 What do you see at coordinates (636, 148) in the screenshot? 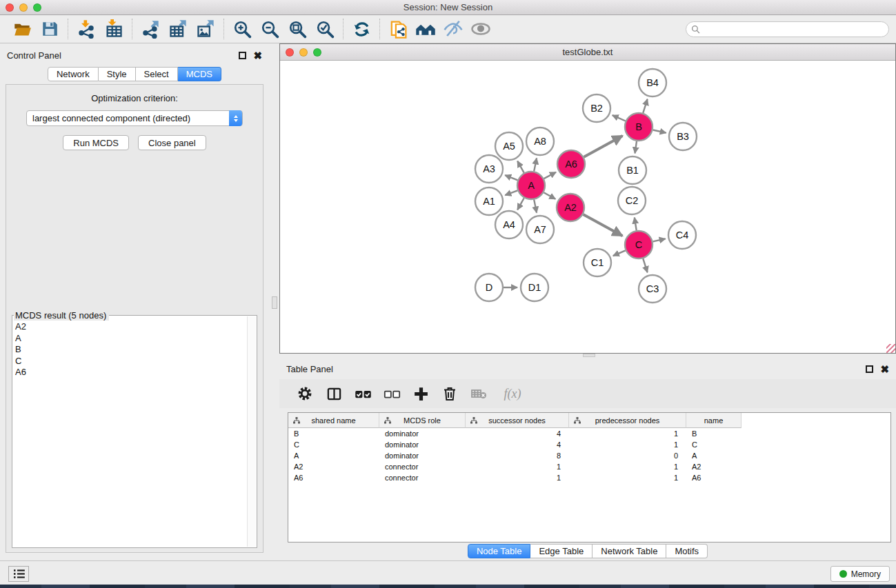
I see `graph-edge-B-B1` at bounding box center [636, 148].